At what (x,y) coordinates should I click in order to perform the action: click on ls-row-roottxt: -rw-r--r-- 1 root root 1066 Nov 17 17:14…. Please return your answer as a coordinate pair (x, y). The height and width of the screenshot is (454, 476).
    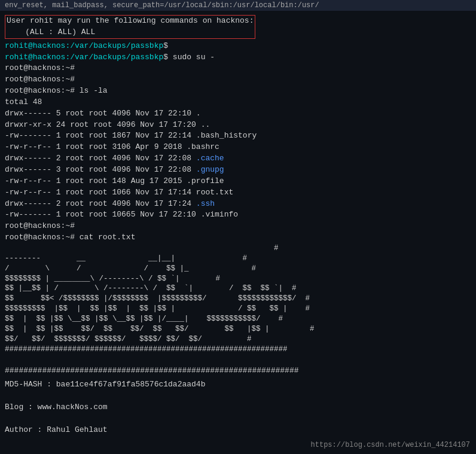
    Looking at the image, I should click on (238, 193).